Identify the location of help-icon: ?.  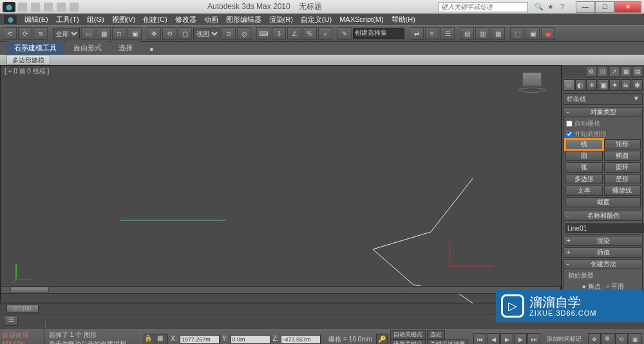
(565, 7).